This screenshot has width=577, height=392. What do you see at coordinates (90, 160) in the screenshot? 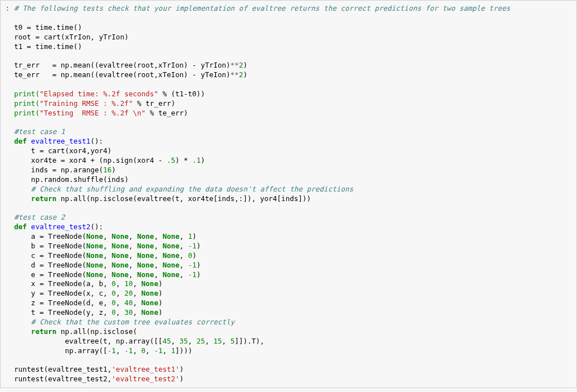
I see `code-text: xor4te = xor4 + (np.sign(xor4 -` at bounding box center [90, 160].